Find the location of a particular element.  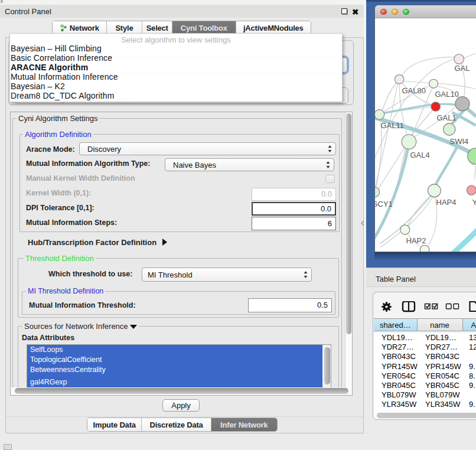

svg-text: Y is located at coordinates (474, 202).